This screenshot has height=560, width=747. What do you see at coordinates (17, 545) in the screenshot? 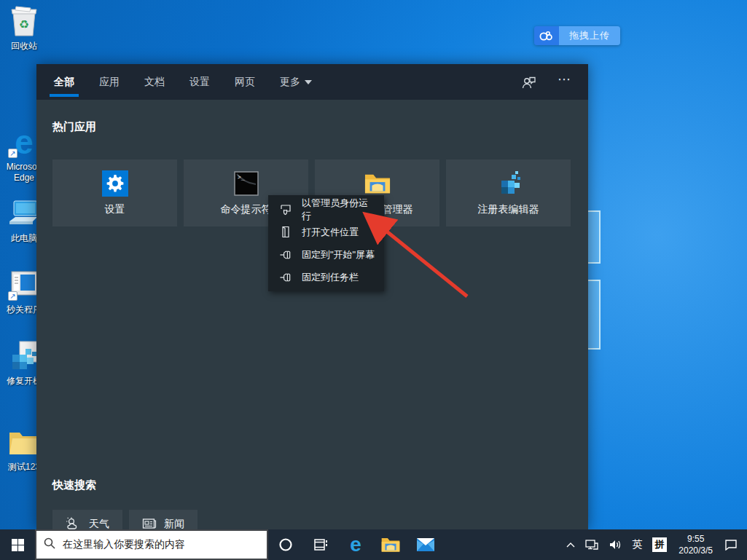
I see `start-button` at bounding box center [17, 545].